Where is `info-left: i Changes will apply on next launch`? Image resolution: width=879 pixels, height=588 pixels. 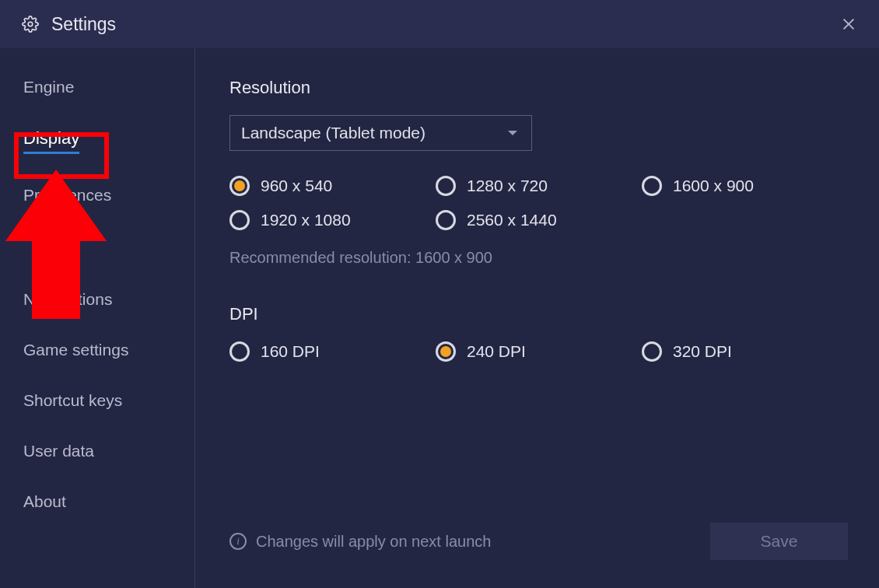 info-left: i Changes will apply on next launch is located at coordinates (360, 541).